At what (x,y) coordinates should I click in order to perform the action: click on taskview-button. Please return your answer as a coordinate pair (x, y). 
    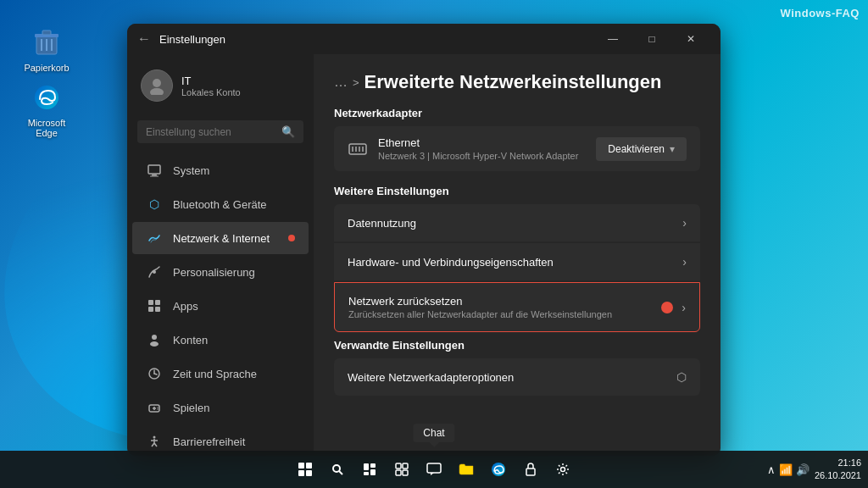
    Looking at the image, I should click on (370, 469).